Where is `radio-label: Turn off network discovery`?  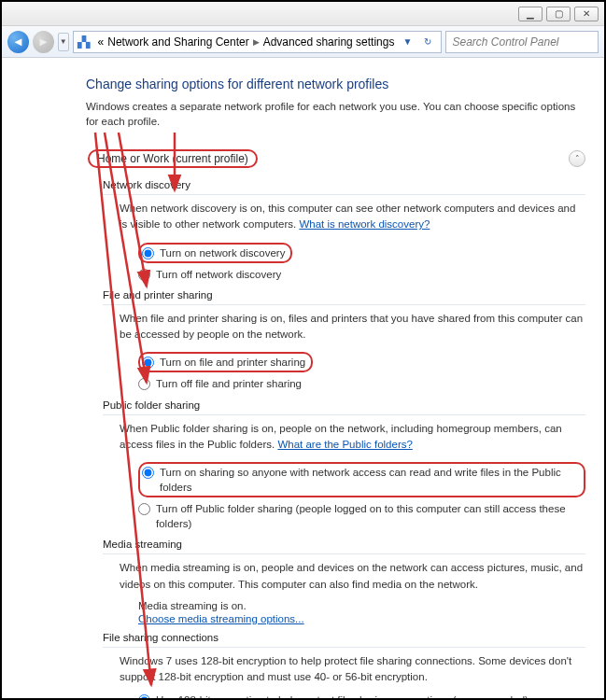 radio-label: Turn off network discovery is located at coordinates (218, 274).